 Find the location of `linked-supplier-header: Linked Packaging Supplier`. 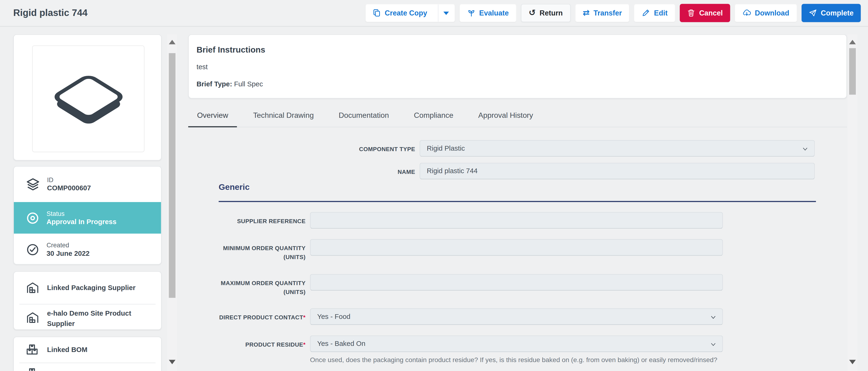

linked-supplier-header: Linked Packaging Supplier is located at coordinates (88, 288).